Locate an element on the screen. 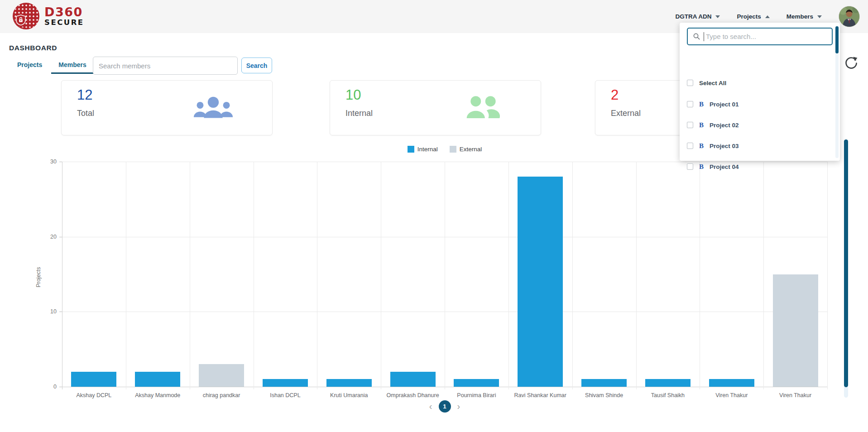 The image size is (868, 432). bar-internal-shivam-shinde is located at coordinates (604, 383).